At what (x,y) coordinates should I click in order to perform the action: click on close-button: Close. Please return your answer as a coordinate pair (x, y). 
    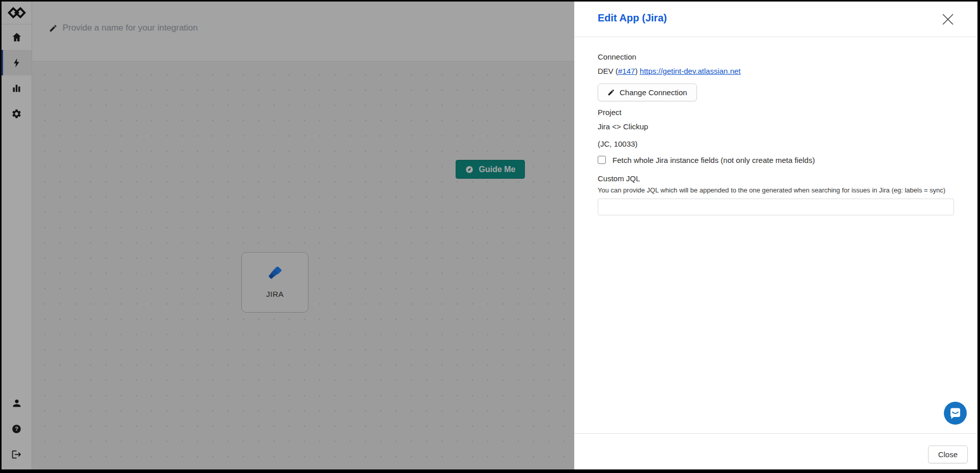
    Looking at the image, I should click on (948, 454).